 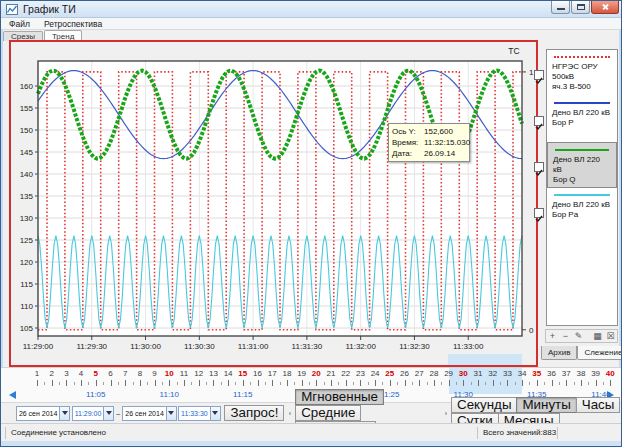 I want to click on timeline-minute-number: 11, so click(x=184, y=374).